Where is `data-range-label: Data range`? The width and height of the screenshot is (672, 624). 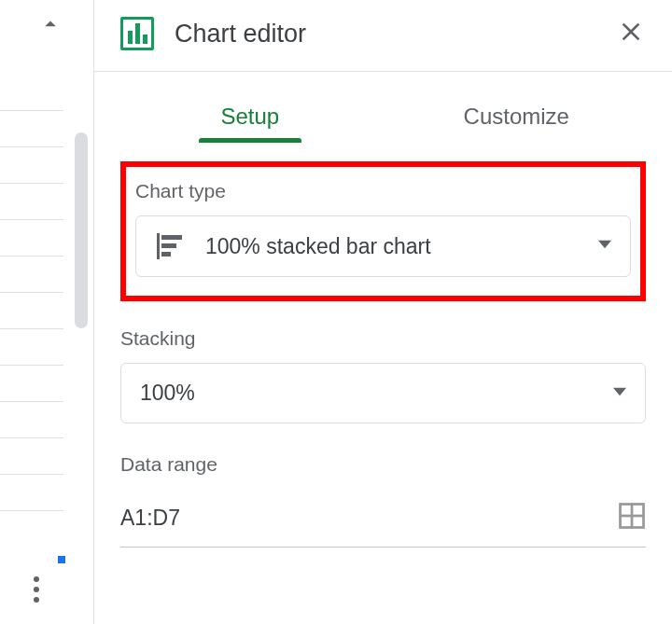 data-range-label: Data range is located at coordinates (383, 465).